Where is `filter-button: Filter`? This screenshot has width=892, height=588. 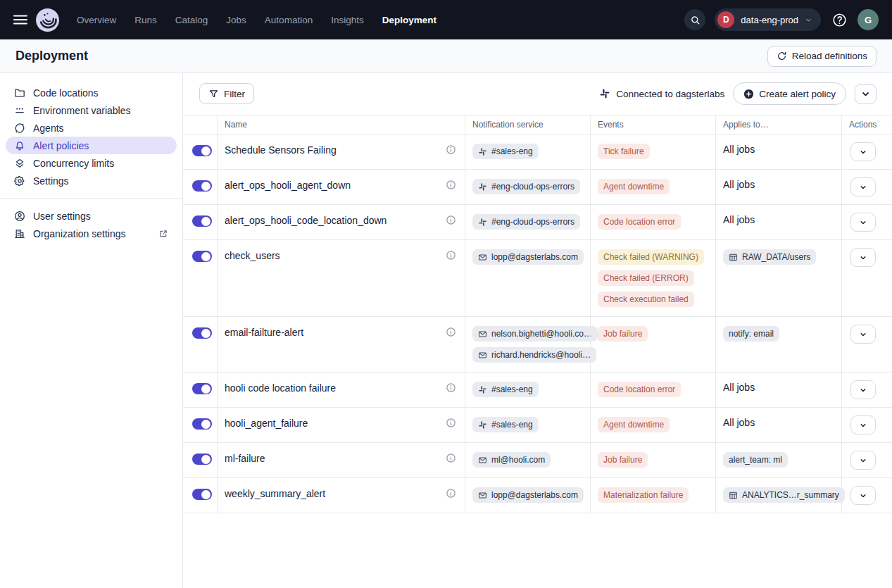
filter-button: Filter is located at coordinates (227, 94).